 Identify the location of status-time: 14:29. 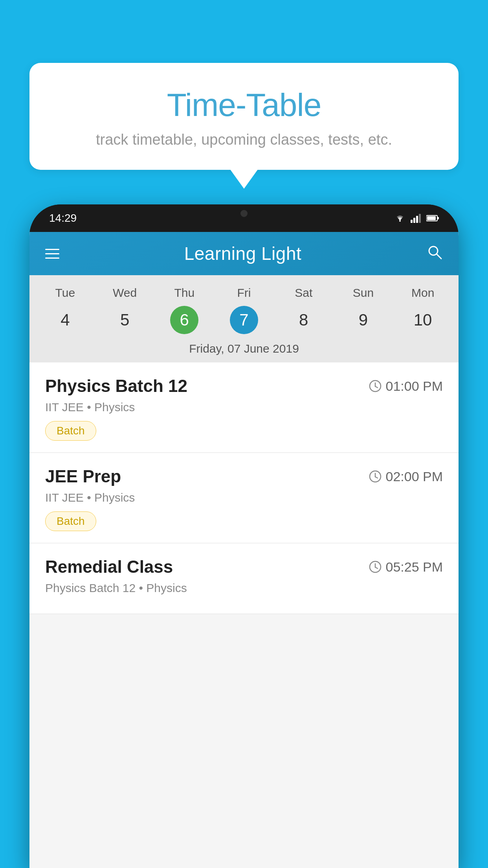
(63, 218).